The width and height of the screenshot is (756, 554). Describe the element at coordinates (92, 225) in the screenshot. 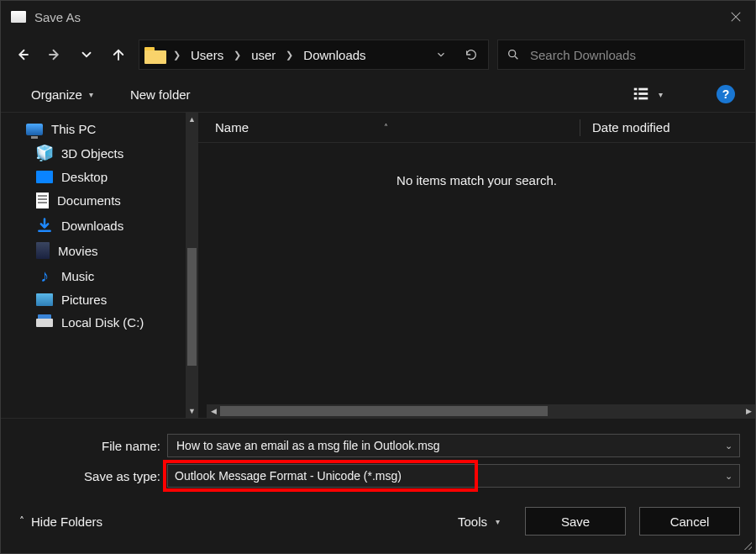

I see `tree-label: Downloads` at that location.